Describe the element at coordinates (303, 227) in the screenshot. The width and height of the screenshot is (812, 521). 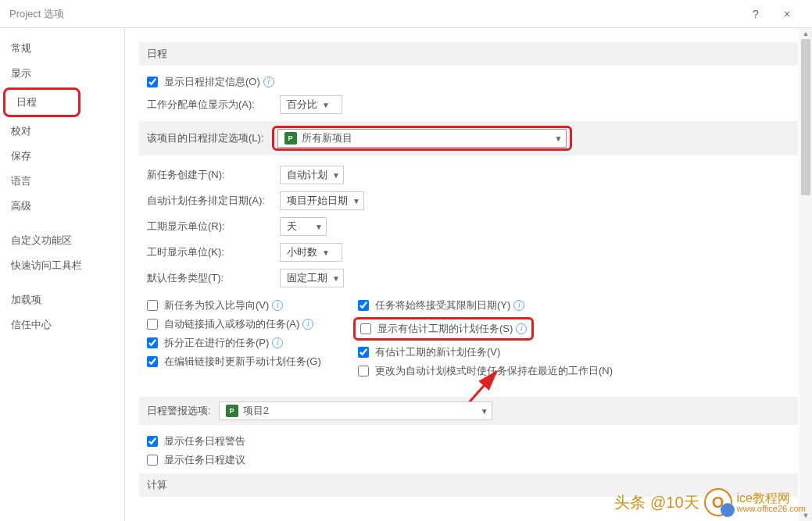
I see `select-duration-unit: 天 ▼` at that location.